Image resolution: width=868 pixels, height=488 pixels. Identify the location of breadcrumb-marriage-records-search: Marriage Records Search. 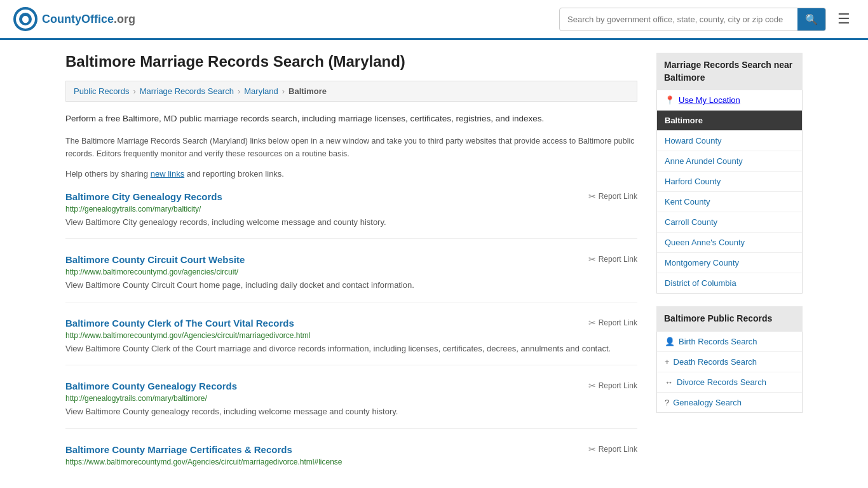
(187, 92).